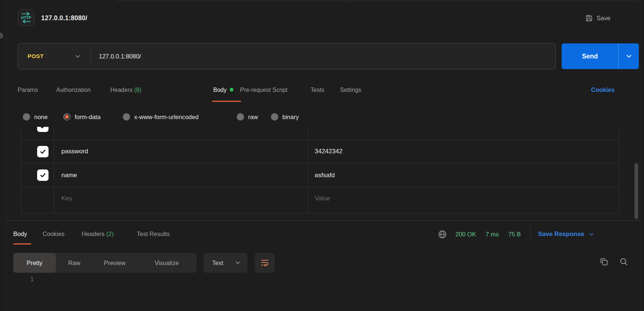 This screenshot has width=644, height=311. I want to click on tab-authorization: Authorization, so click(74, 90).